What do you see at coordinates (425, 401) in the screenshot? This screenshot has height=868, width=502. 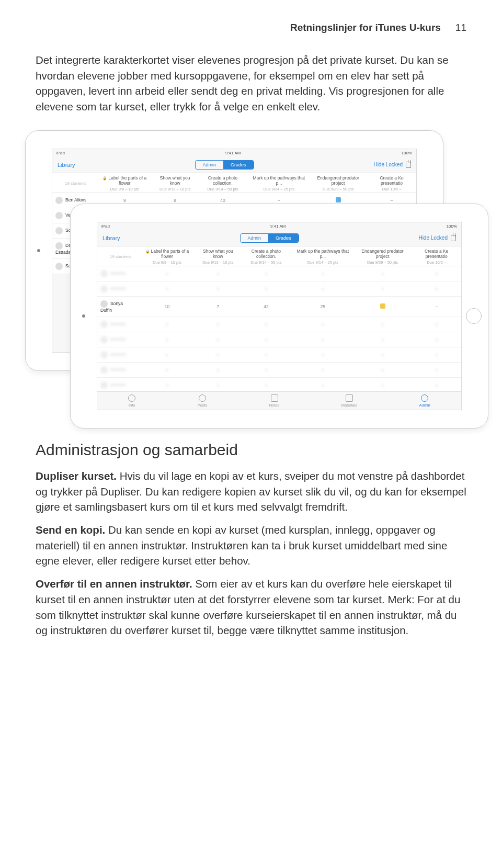 I see `tab-admin: Admin` at bounding box center [425, 401].